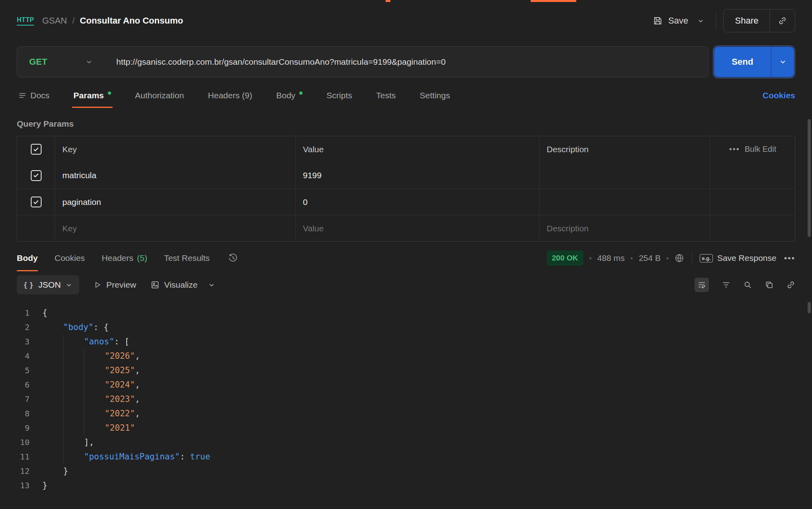  Describe the element at coordinates (21, 457) in the screenshot. I see `line-number: 11` at that location.